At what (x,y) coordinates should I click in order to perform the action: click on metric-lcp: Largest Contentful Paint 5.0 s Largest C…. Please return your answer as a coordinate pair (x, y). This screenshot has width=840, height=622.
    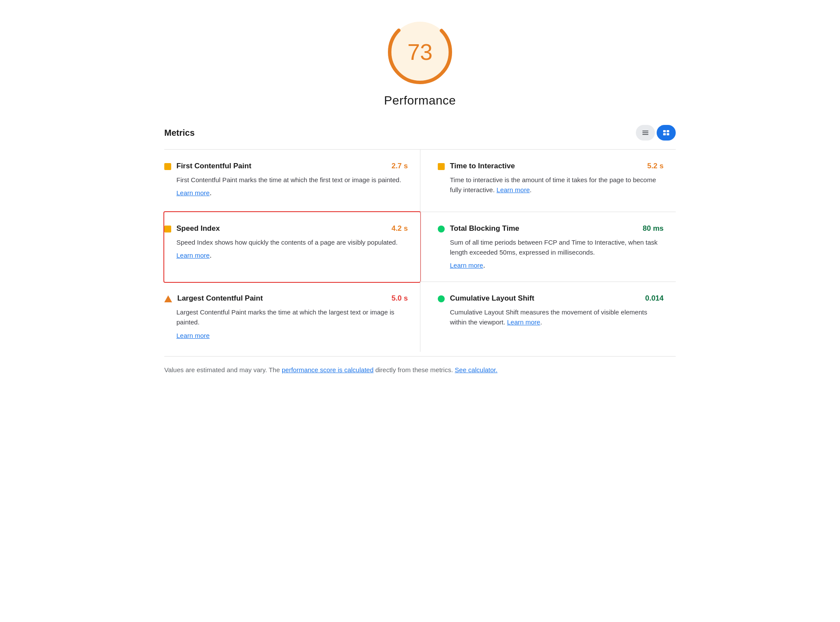
    Looking at the image, I should click on (292, 317).